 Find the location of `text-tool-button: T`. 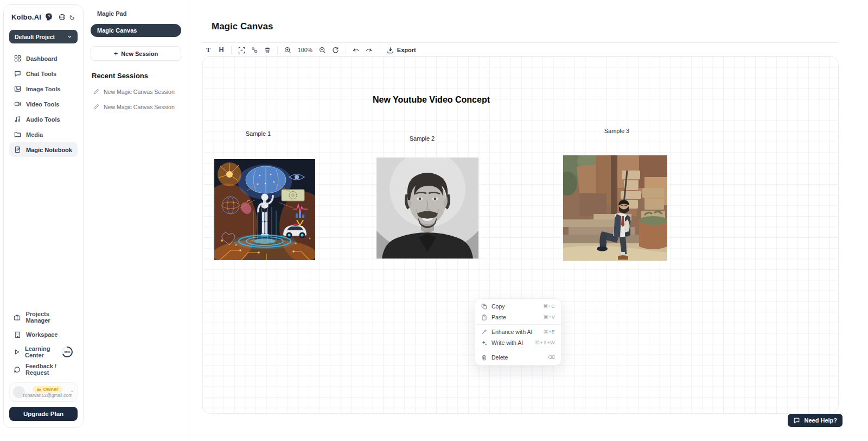

text-tool-button: T is located at coordinates (208, 50).